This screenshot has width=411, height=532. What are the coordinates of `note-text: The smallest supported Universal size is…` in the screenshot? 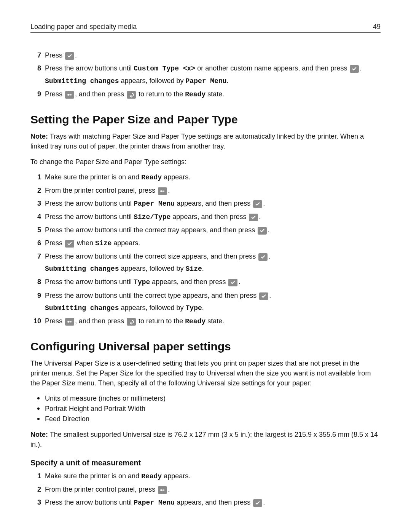 It's located at (204, 439).